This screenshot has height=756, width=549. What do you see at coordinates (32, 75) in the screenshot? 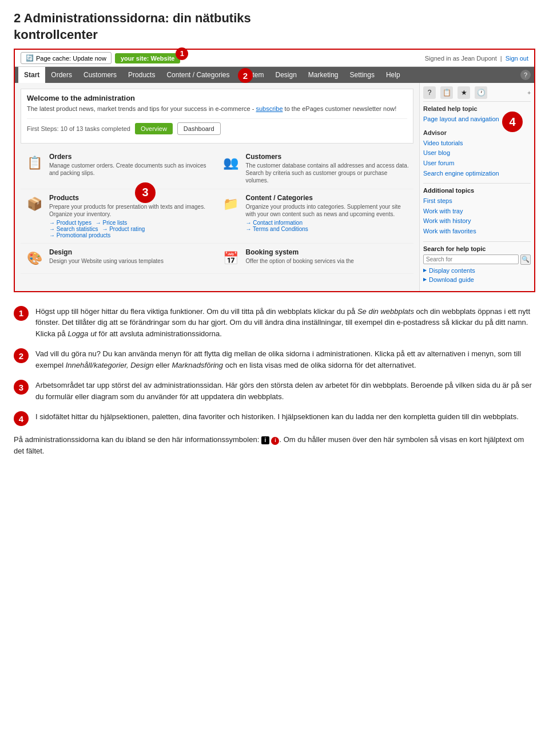
I see `nav-item-start: Start` at bounding box center [32, 75].